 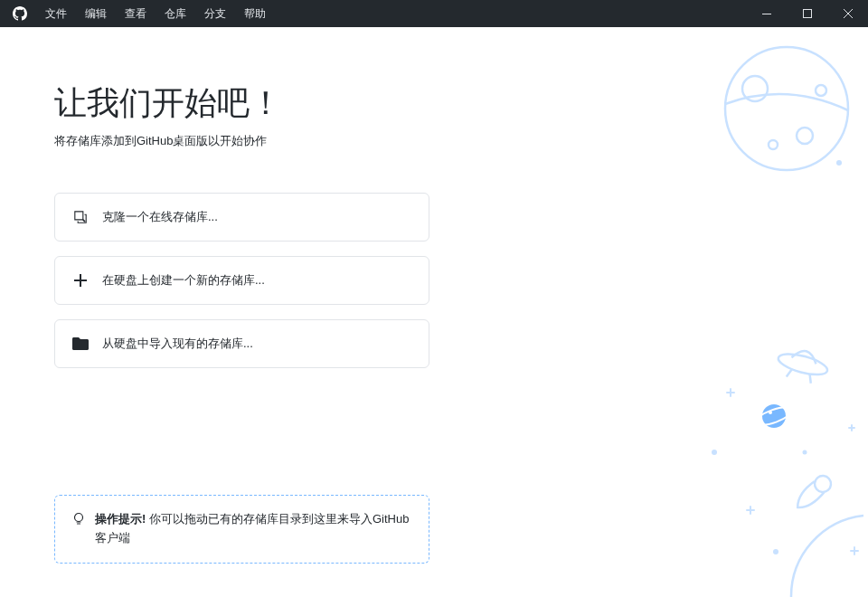 What do you see at coordinates (242, 280) in the screenshot?
I see `action-list: 克隆一个在线存储库... 在硬盘上创建一个新的存储库... 从硬盘中导入现有的存…` at bounding box center [242, 280].